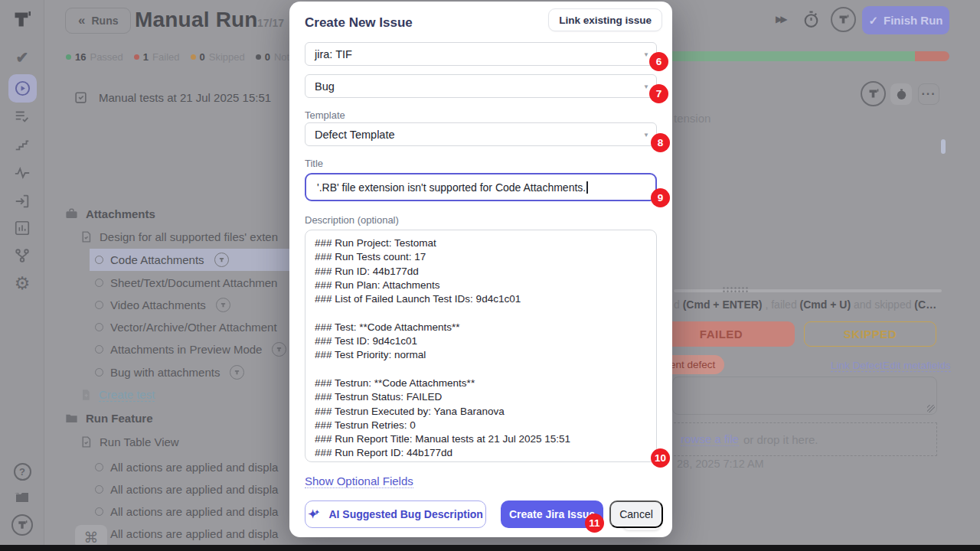 The height and width of the screenshot is (551, 980). I want to click on text-cursor, so click(587, 187).